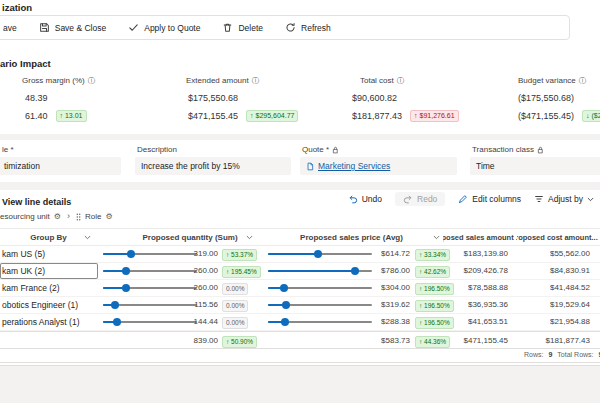  Describe the element at coordinates (551, 340) in the screenshot. I see `cost-amount-total: $181,877.43` at that location.